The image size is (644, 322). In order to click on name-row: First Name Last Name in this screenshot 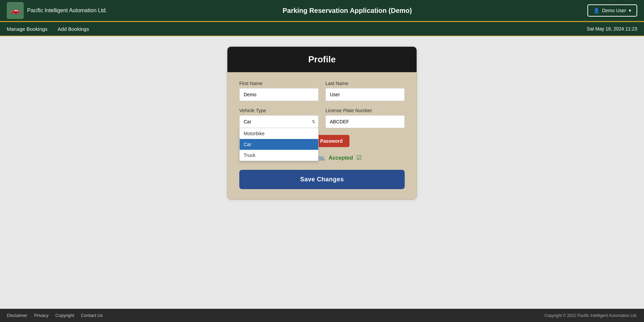, I will do `click(322, 91)`.